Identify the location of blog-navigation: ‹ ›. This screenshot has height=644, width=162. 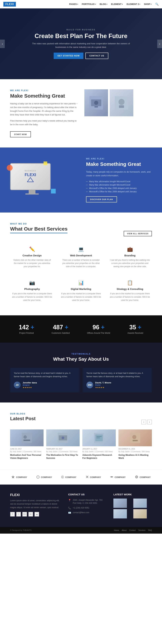
(147, 422).